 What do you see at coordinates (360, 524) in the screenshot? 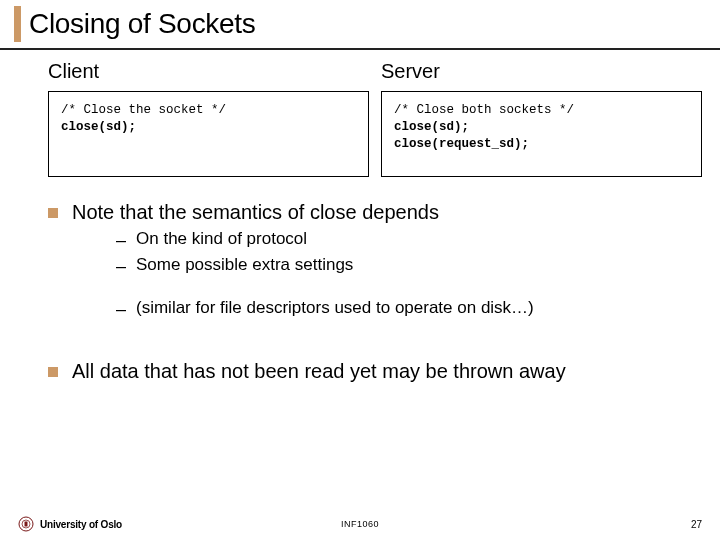
I see `footer: University of Oslo INF1060 27` at bounding box center [360, 524].